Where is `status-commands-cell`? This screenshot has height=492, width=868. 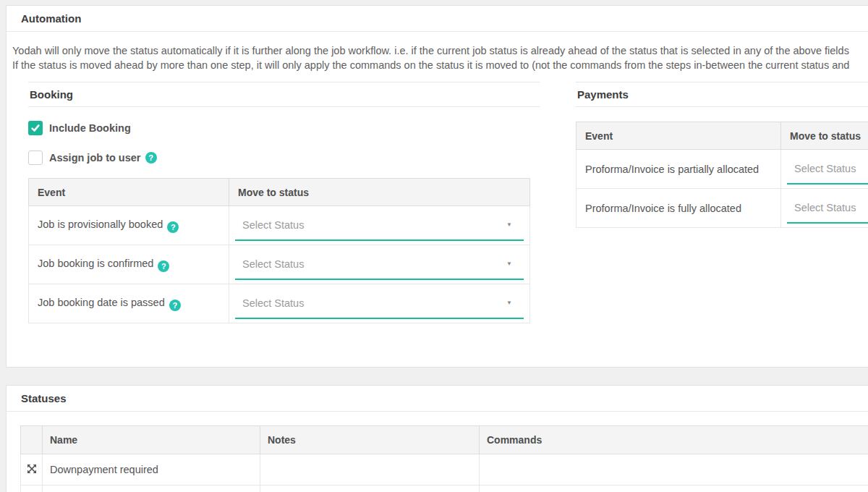
status-commands-cell is located at coordinates (674, 470).